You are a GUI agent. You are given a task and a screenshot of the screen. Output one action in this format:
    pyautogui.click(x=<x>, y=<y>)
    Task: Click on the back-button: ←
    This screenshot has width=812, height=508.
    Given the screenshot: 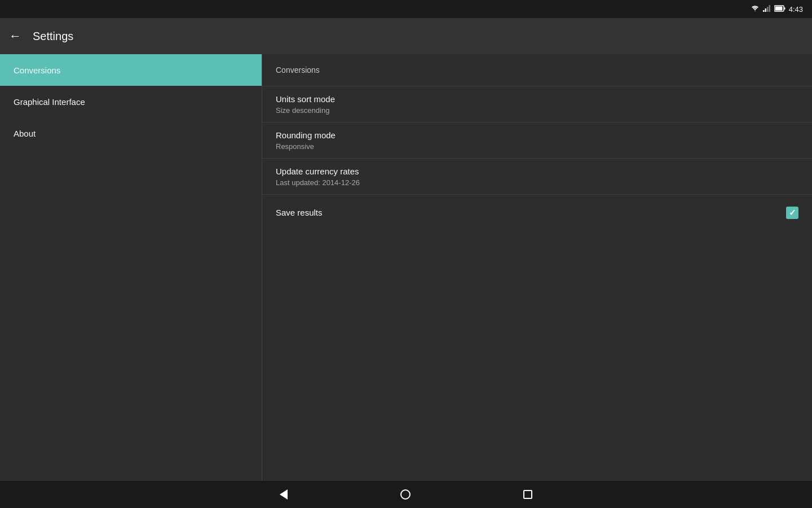 What is the action you would take?
    pyautogui.click(x=15, y=36)
    